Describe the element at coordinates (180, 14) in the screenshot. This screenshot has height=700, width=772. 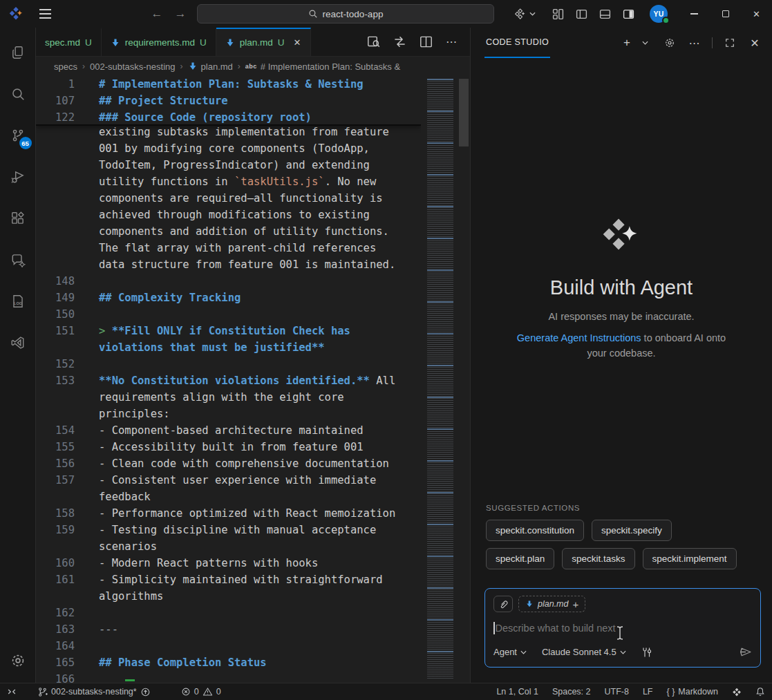
I see `navigate-forward-button: →` at that location.